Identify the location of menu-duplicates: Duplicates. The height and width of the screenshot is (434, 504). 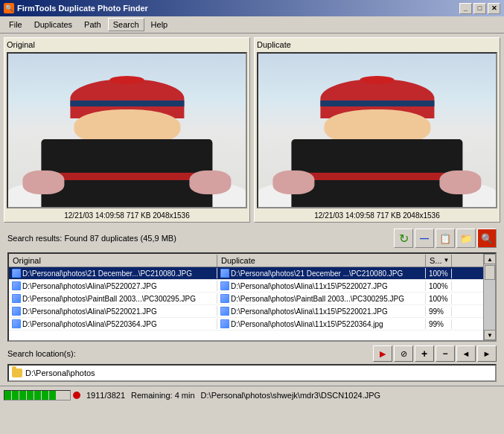
(54, 25).